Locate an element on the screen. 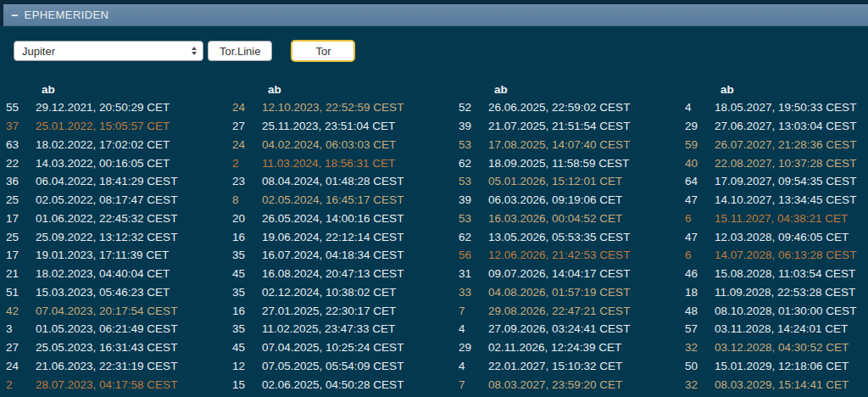 This screenshot has width=868, height=397. row-datetime: 18.02.2023, 04:40:04 CET is located at coordinates (103, 273).